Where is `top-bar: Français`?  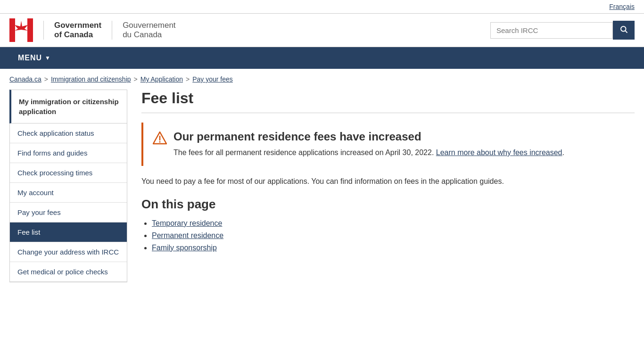
top-bar: Français is located at coordinates (322, 7).